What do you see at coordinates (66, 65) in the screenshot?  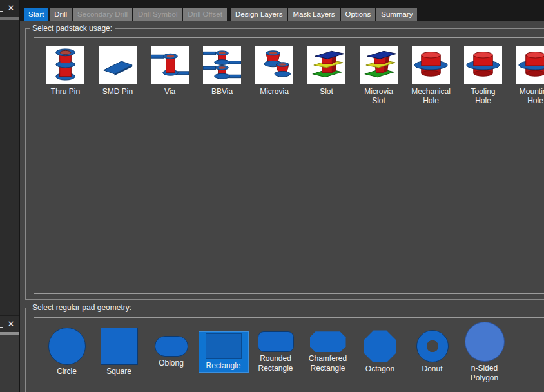 I see `thru-pin-icon` at bounding box center [66, 65].